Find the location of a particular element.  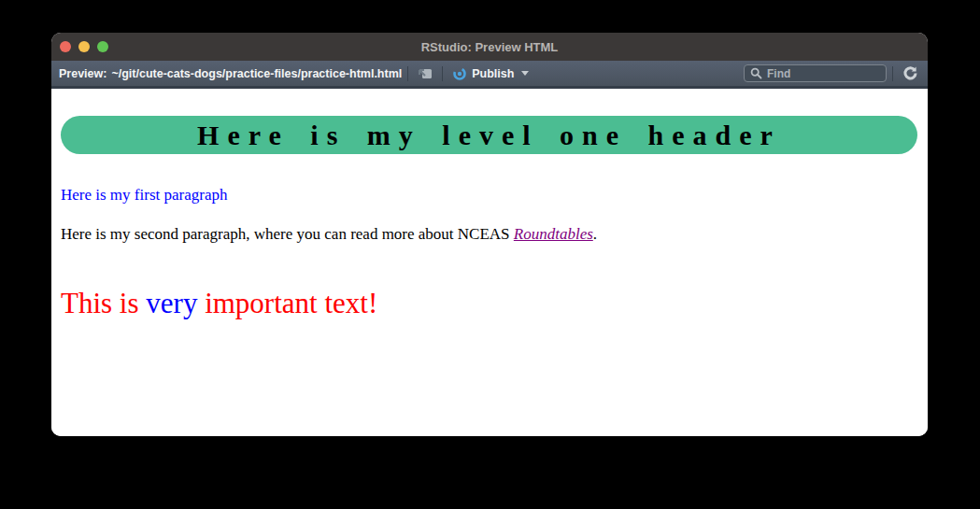

find-input is located at coordinates (818, 74).